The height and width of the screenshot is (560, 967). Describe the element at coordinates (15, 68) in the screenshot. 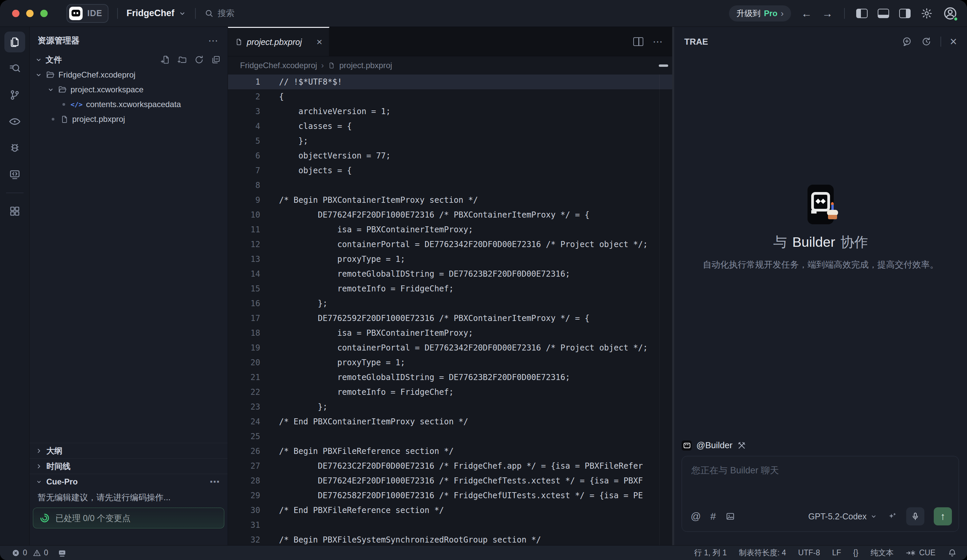

I see `sidebar-item-search` at that location.